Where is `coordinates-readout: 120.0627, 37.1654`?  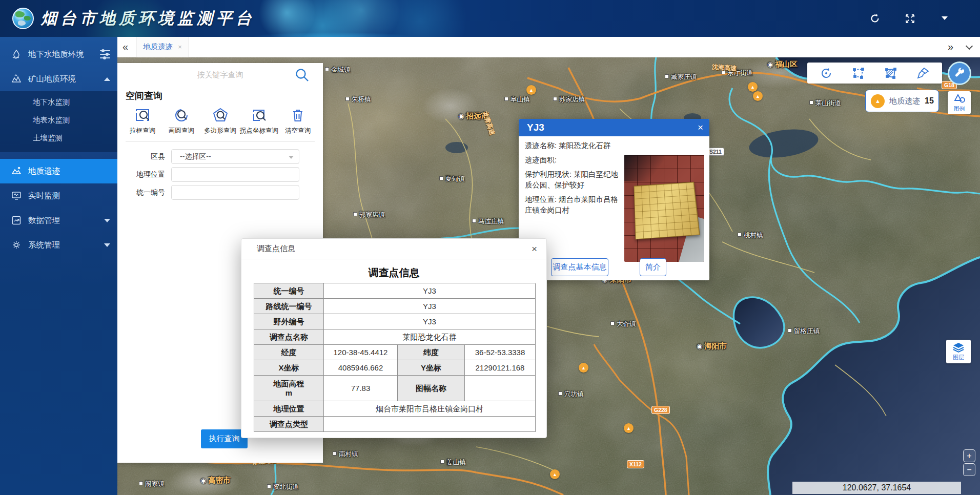
coordinates-readout: 120.0627, 37.1654 is located at coordinates (876, 488).